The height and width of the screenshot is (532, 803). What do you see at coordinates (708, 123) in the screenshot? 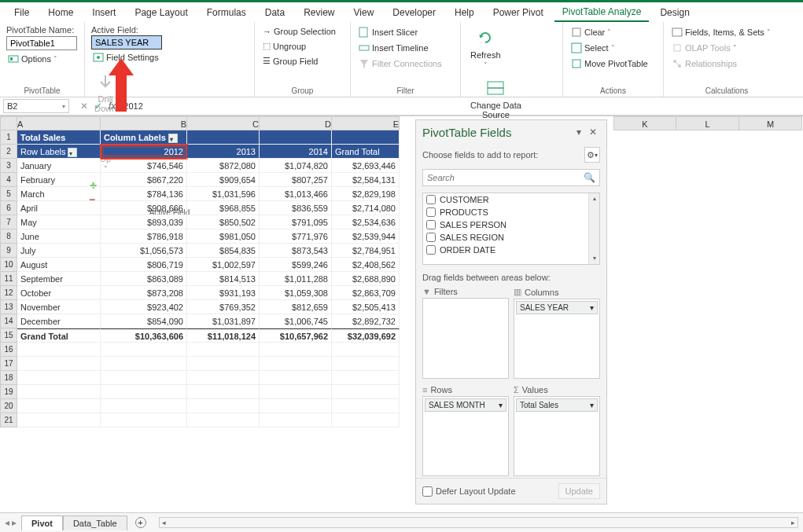
I see `col-header-l: L` at bounding box center [708, 123].